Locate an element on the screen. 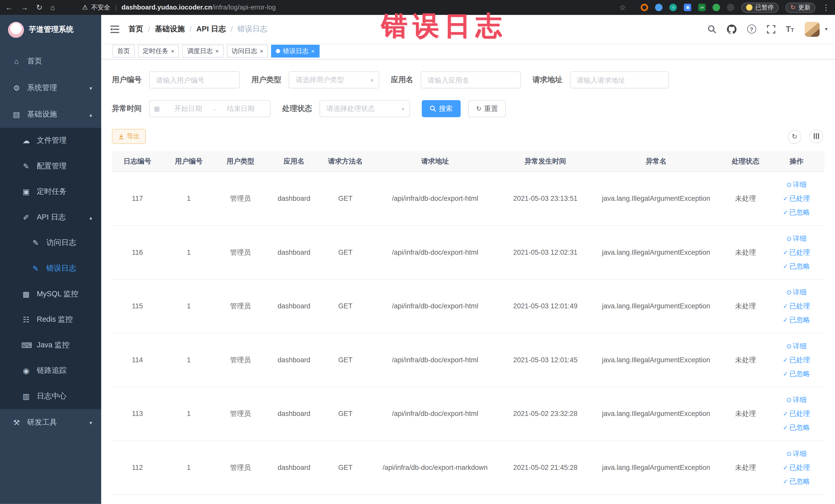 Image resolution: width=835 pixels, height=504 pixels. site-security-badge: ⚠ 不安全 is located at coordinates (96, 7).